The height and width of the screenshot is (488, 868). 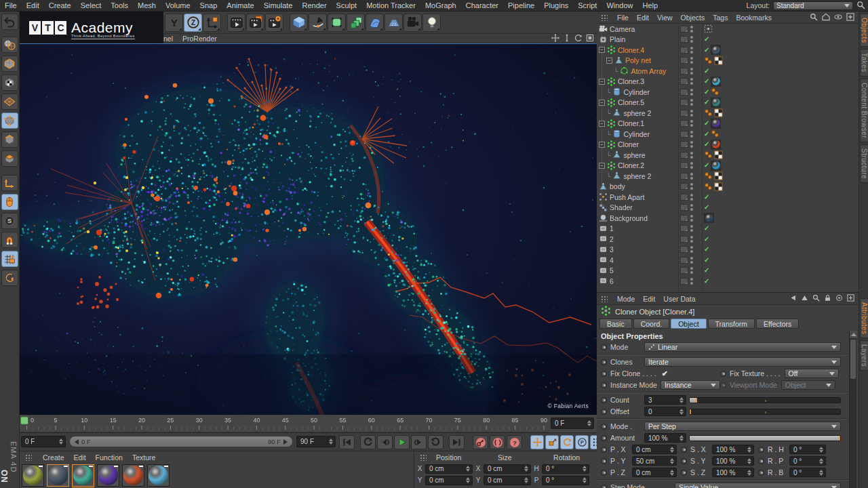 I want to click on floor-button, so click(x=393, y=23).